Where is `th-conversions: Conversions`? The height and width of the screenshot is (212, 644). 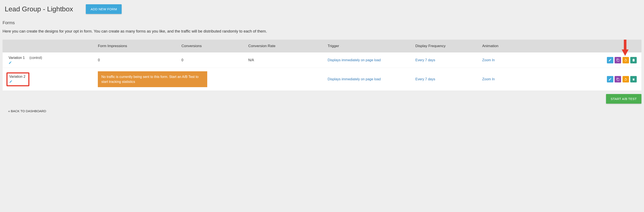
th-conversions: Conversions is located at coordinates (212, 46).